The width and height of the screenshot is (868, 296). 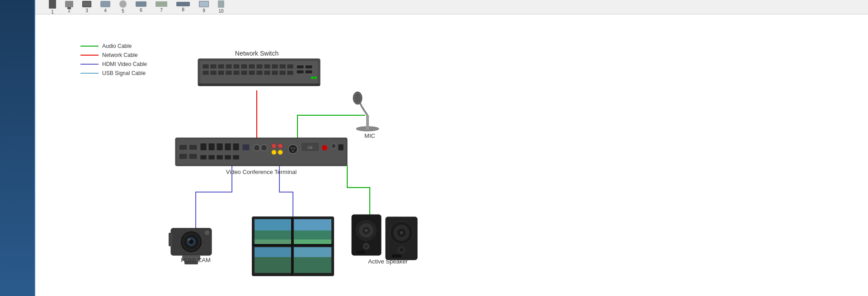 What do you see at coordinates (161, 7) in the screenshot?
I see `thumbnail-7: 7` at bounding box center [161, 7].